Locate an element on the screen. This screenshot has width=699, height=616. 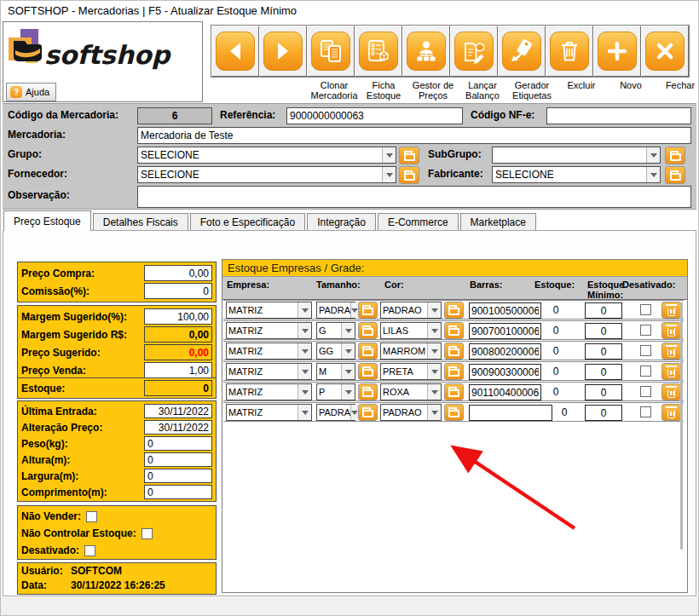
preco-compra-input is located at coordinates (178, 273).